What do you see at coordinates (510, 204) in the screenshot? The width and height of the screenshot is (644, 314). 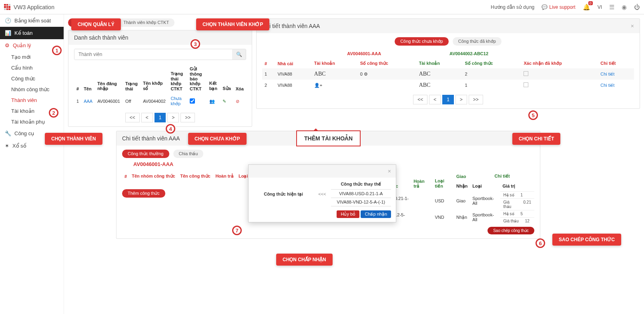 I see `bid-label: Giá thầu` at bounding box center [510, 204].